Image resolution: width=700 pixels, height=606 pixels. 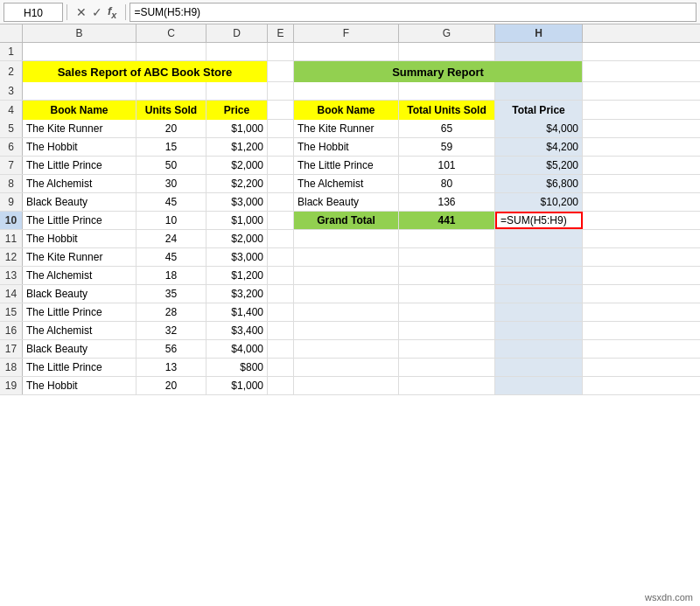 I want to click on cell-g1, so click(x=447, y=52).